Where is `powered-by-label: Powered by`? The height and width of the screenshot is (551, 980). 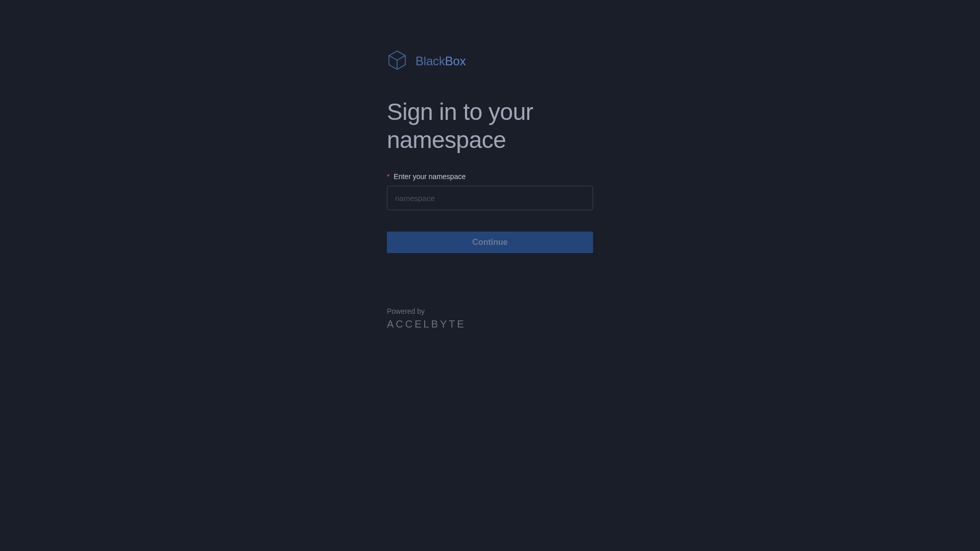 powered-by-label: Powered by is located at coordinates (490, 311).